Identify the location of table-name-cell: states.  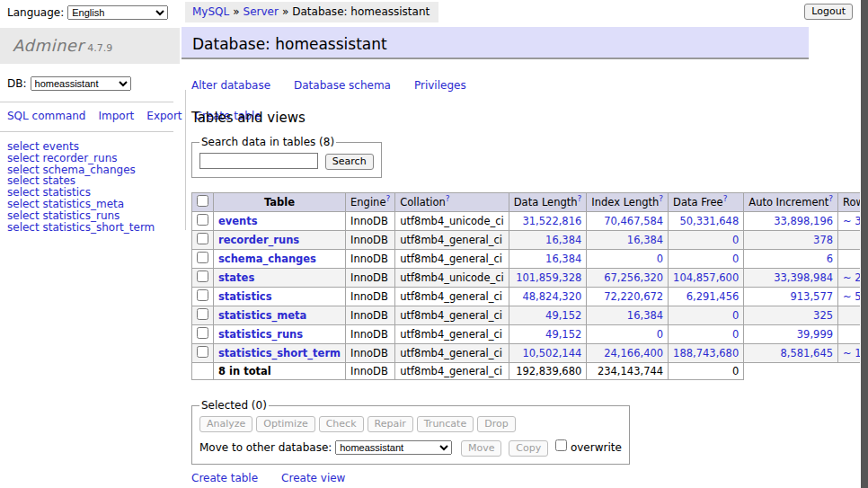
(280, 279).